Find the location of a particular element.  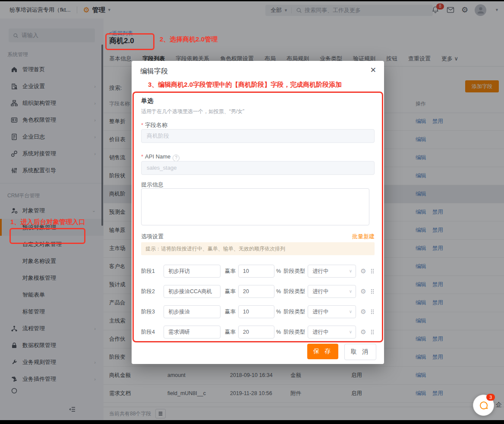

support-label: 企 is located at coordinates (499, 405).